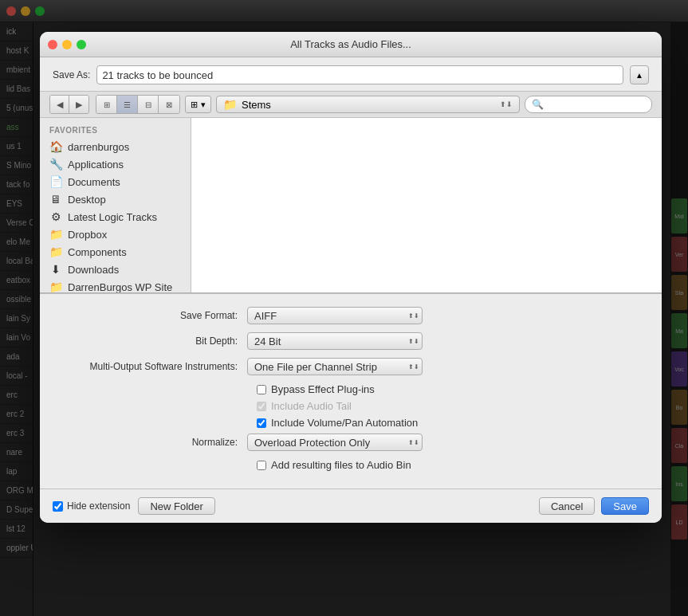 The image size is (688, 616). I want to click on bit-depth-select: 16 Bit 24 Bit 32 Bit Float, so click(335, 341).